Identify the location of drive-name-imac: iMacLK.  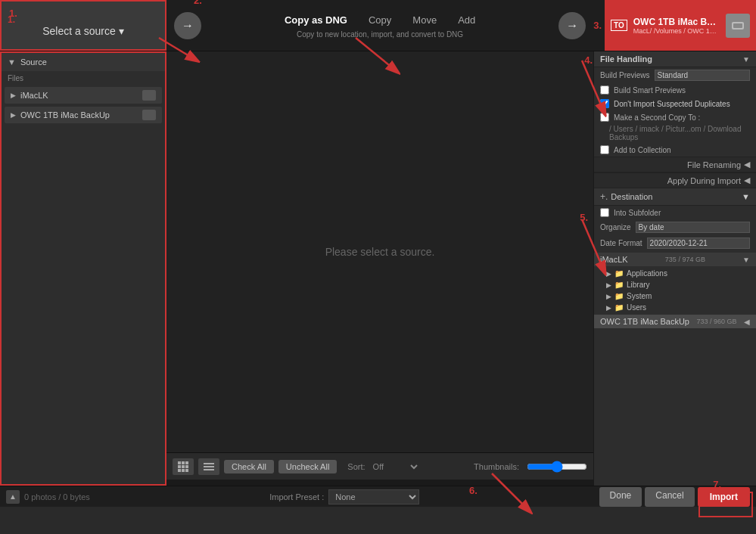
(614, 259).